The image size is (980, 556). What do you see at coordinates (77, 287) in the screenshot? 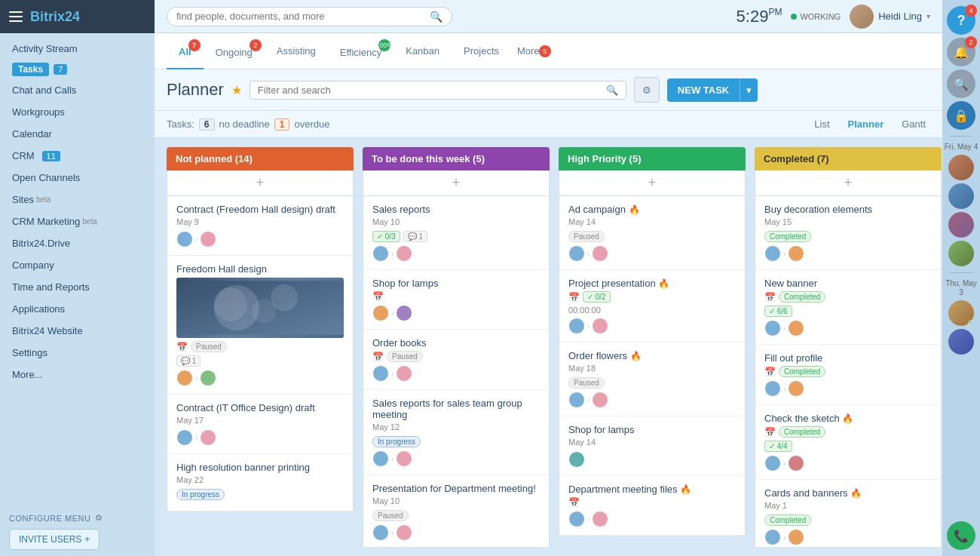
I see `sidebar-item-time-reports: Time and Reports` at bounding box center [77, 287].